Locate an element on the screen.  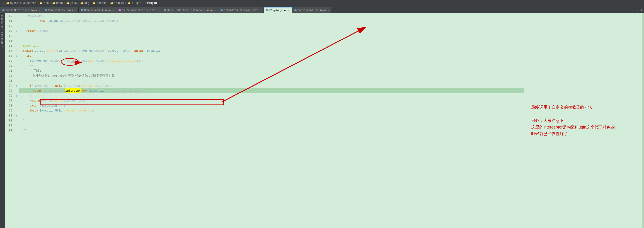
tab-label: Plugin.java is located at coordinates (278, 10).